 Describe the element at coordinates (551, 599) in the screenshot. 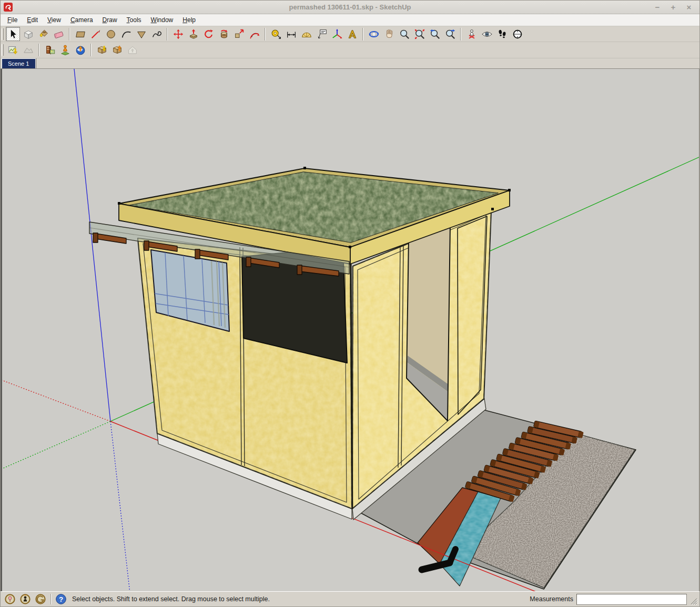

I see `measurements-label: Measurements` at that location.